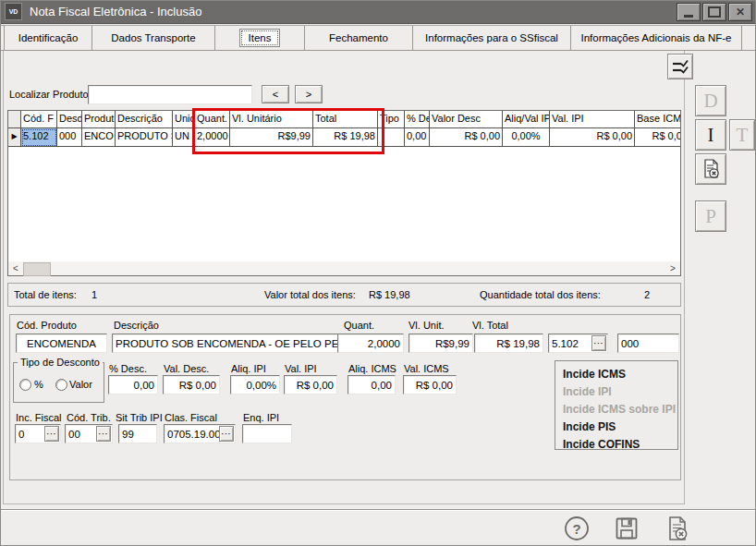 This screenshot has height=546, width=756. What do you see at coordinates (213, 120) in the screenshot?
I see `col-header-quant: Quant.` at bounding box center [213, 120].